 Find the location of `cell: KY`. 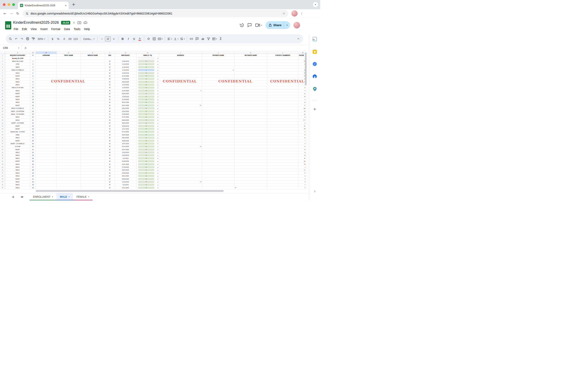

cell: KY is located at coordinates (303, 170).